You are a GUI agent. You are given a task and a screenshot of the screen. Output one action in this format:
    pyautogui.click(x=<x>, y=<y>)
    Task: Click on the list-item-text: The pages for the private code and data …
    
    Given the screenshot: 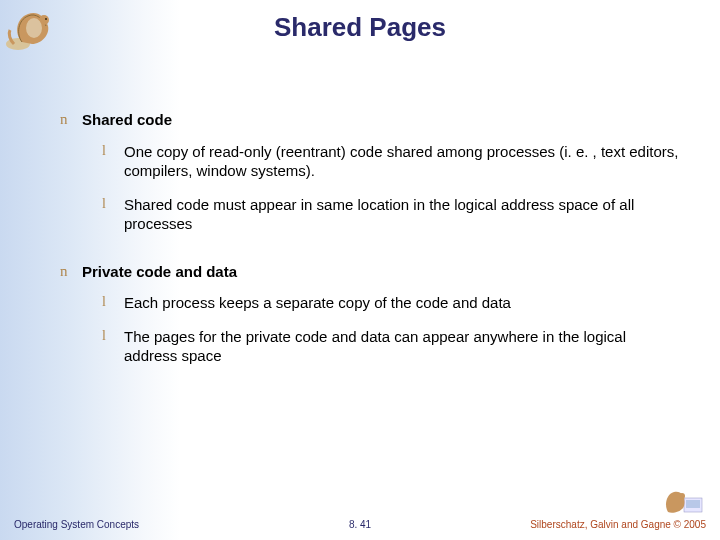 What is the action you would take?
    pyautogui.click(x=402, y=346)
    